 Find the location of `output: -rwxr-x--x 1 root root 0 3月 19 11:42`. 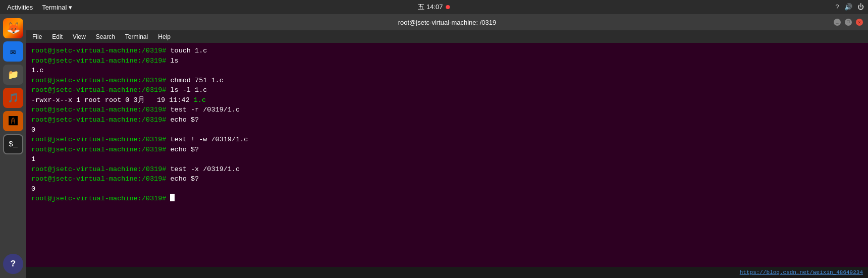

output: -rwxr-x--x 1 root root 0 3月 19 11:42 is located at coordinates (113, 100).